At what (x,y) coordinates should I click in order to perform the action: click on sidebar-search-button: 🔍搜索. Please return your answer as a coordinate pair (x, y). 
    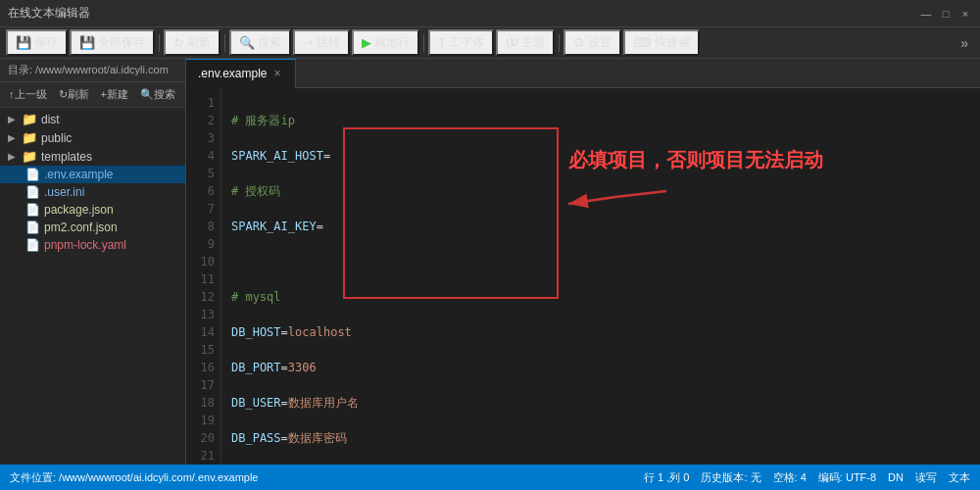
    Looking at the image, I should click on (158, 94).